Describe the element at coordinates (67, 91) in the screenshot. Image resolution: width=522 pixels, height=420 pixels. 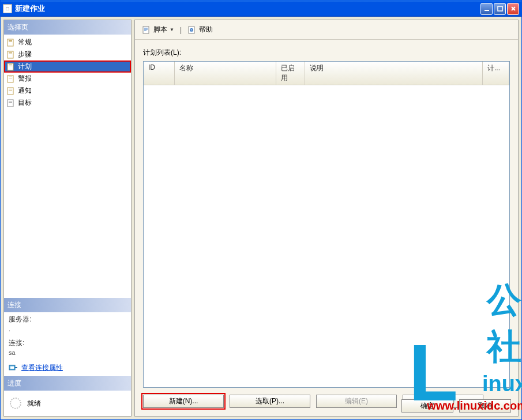
I see `sidebar-item-notifications: 通知` at that location.